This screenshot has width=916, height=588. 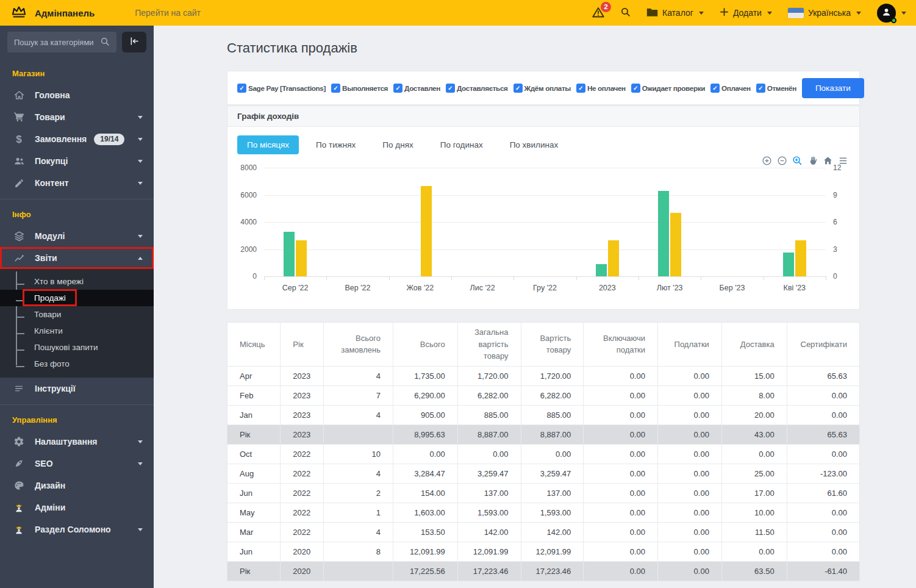 I want to click on sidebar-item-звіти: Звіти, so click(x=77, y=258).